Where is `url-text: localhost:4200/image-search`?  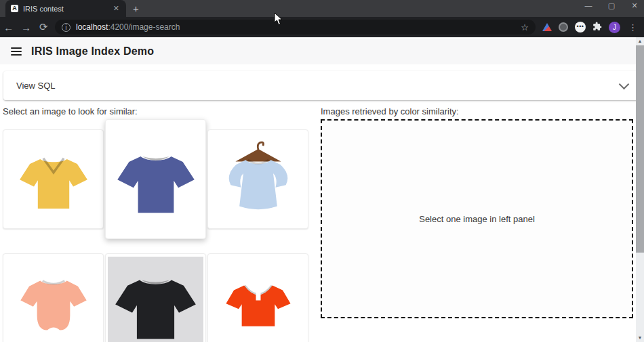
url-text: localhost:4200/image-search is located at coordinates (127, 27).